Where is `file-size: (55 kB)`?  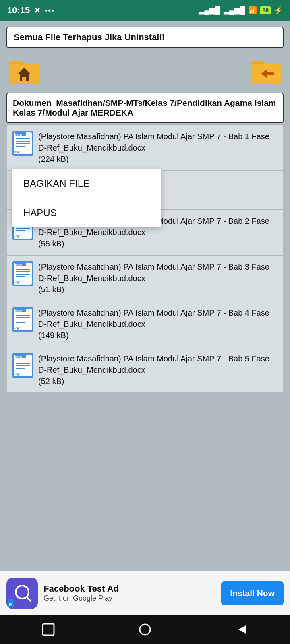
file-size: (55 kB) is located at coordinates (158, 244).